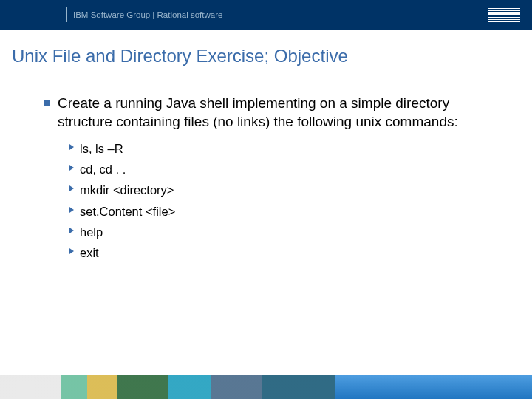  I want to click on sub-bullet-item: set.Content <file>, so click(295, 211).